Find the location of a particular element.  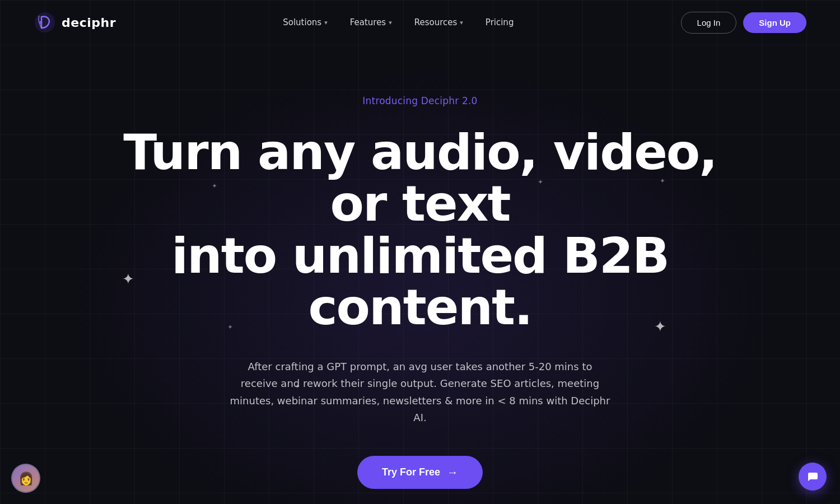

avatar-image: 👩 is located at coordinates (26, 478).